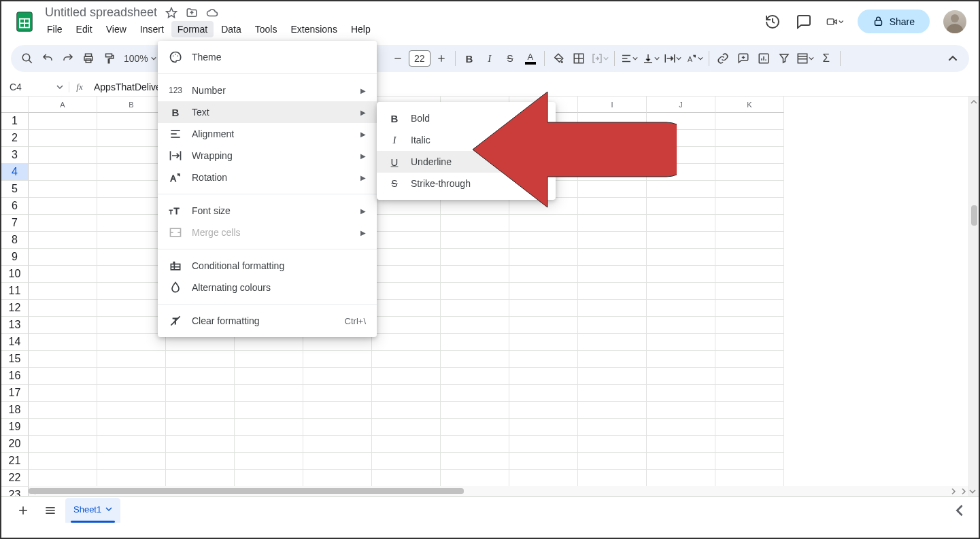 The height and width of the screenshot is (539, 980). Describe the element at coordinates (267, 266) in the screenshot. I see `format-conditional-formatting: Conditional formatting` at that location.